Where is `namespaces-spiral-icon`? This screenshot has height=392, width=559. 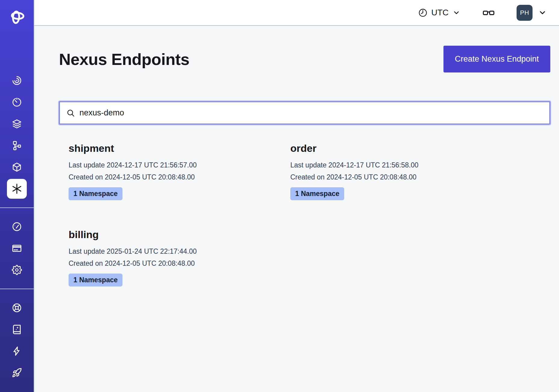
namespaces-spiral-icon is located at coordinates (17, 81).